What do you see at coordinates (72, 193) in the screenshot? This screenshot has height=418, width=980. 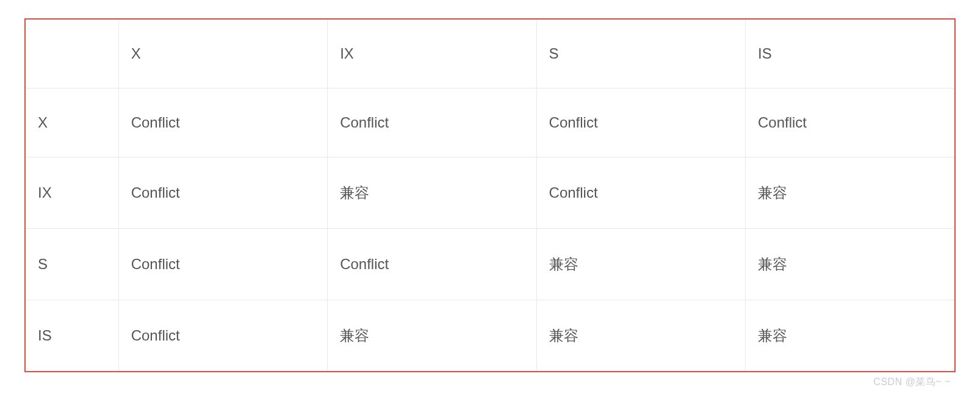 I see `row-label-ix: IX` at bounding box center [72, 193].